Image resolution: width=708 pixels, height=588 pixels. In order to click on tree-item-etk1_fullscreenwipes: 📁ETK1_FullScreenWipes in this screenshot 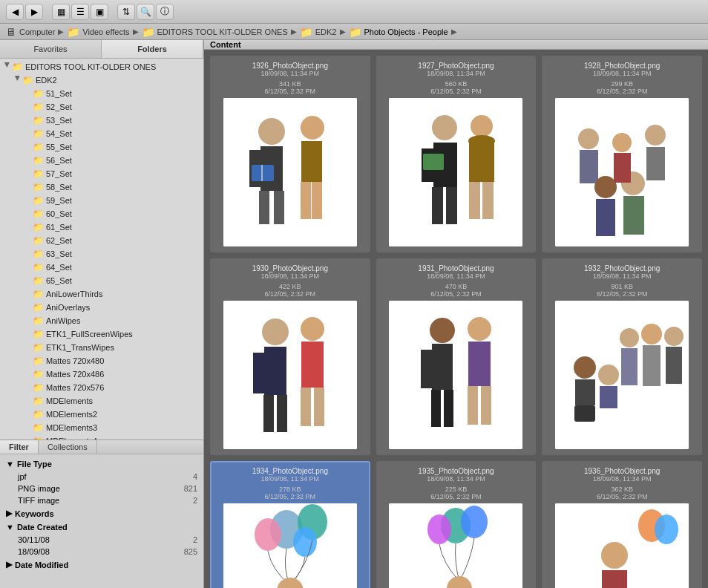, I will do `click(102, 334)`.